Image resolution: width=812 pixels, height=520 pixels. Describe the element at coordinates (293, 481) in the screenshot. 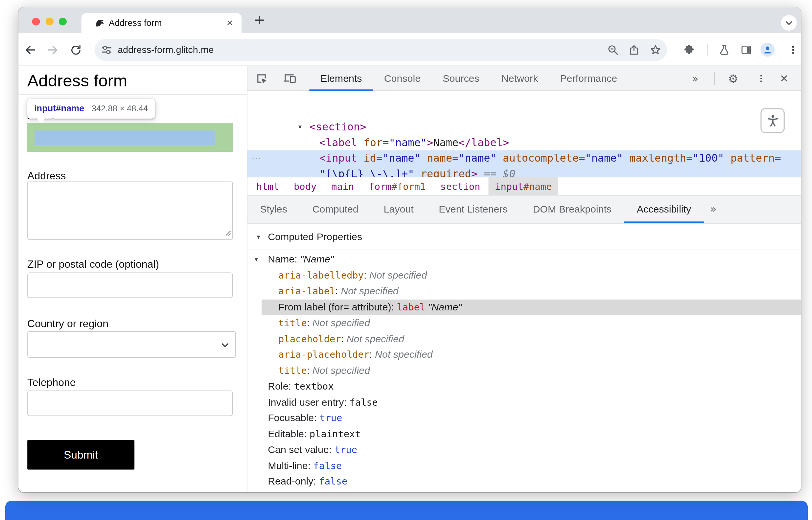

I see `state-label: Read-only:` at that location.